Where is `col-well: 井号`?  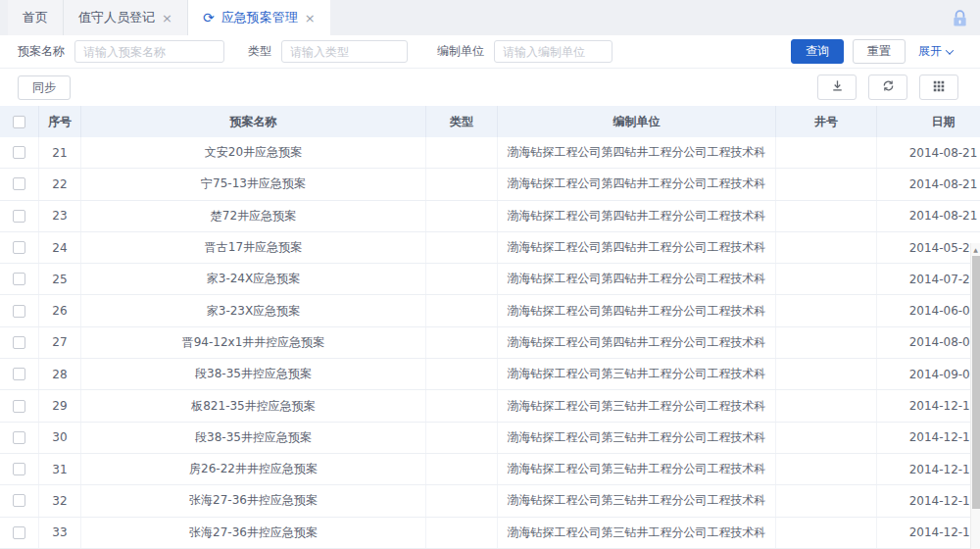
col-well: 井号 is located at coordinates (827, 122).